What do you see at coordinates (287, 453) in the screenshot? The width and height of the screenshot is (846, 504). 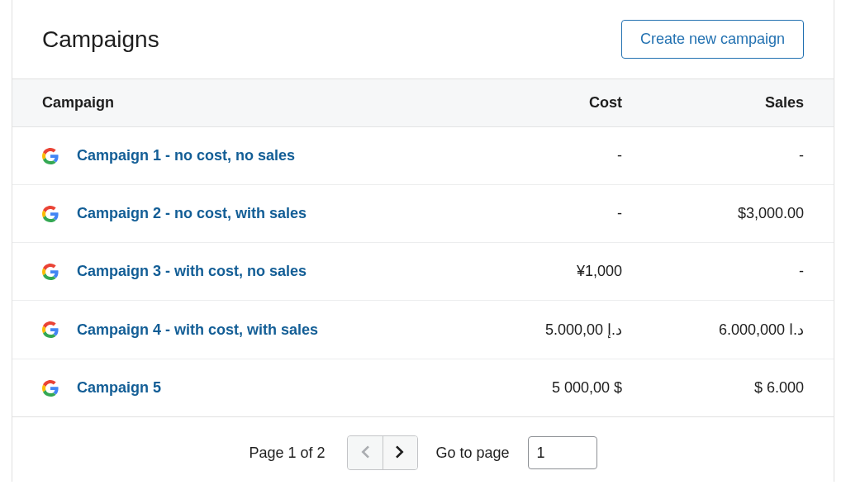 I see `page-info: Page 1 of 2` at bounding box center [287, 453].